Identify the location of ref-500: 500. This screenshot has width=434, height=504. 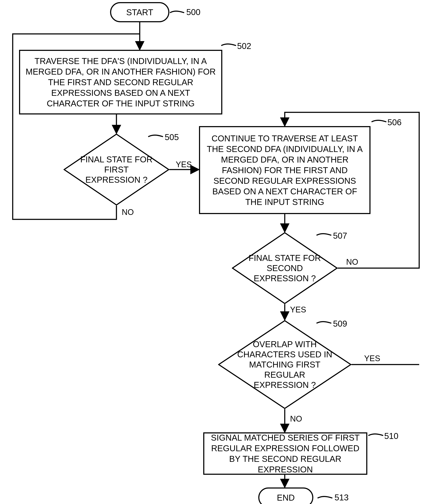
(193, 12).